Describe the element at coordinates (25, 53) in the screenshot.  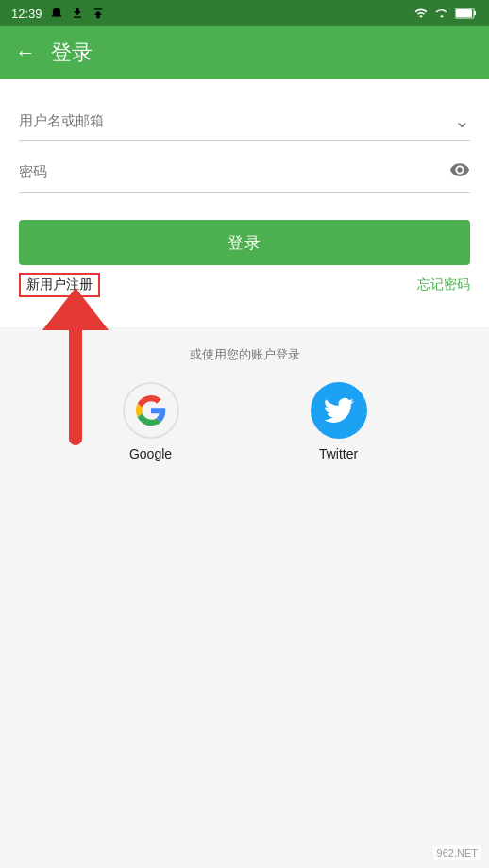
I see `back-button: ←` at that location.